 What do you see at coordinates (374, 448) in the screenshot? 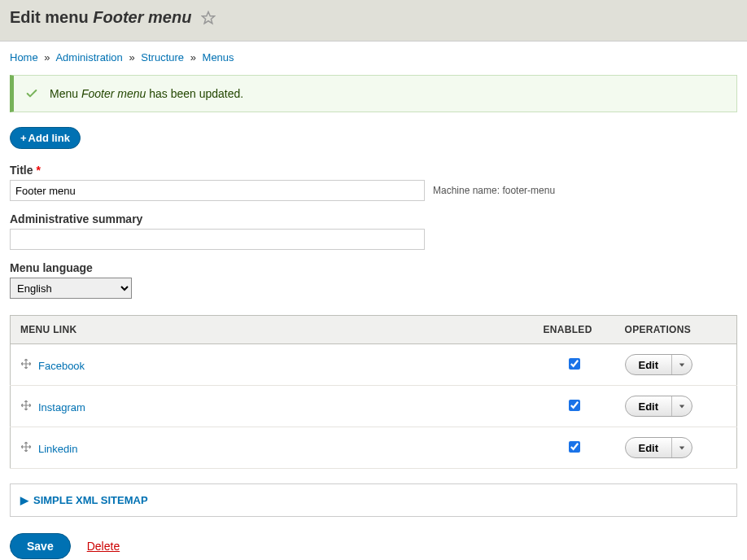
I see `table-row: LinkedinEdit` at bounding box center [374, 448].